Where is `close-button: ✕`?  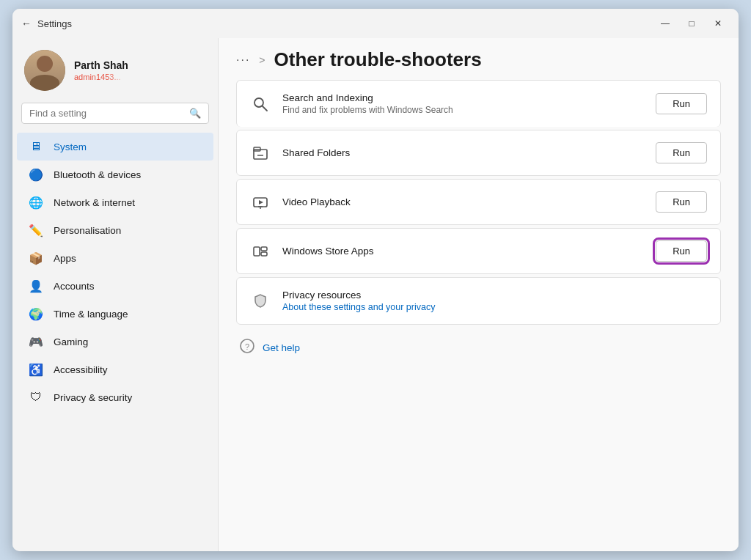 close-button: ✕ is located at coordinates (718, 23).